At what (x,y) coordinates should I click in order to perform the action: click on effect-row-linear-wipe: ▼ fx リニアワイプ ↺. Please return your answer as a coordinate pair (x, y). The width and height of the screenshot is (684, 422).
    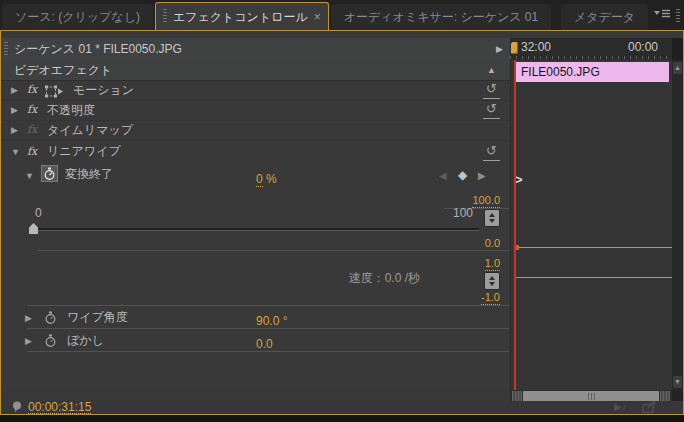
    Looking at the image, I should click on (256, 151).